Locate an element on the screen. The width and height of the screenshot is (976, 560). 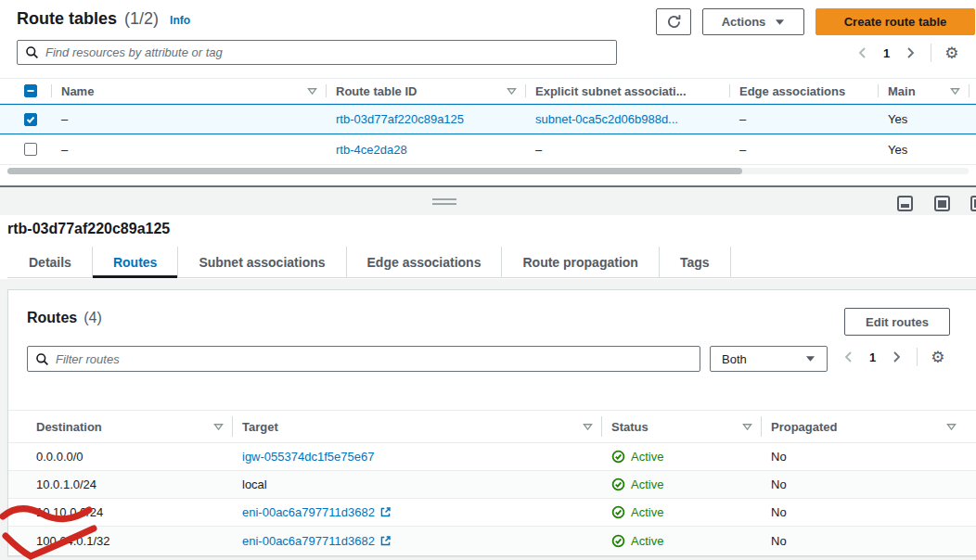
tab-subnet-associations: Subnet associations is located at coordinates (262, 261).